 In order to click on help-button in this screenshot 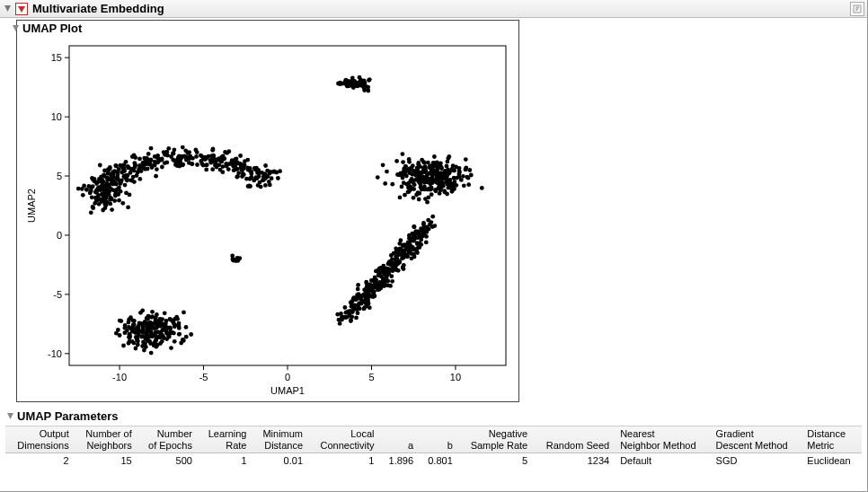, I will do `click(857, 9)`.